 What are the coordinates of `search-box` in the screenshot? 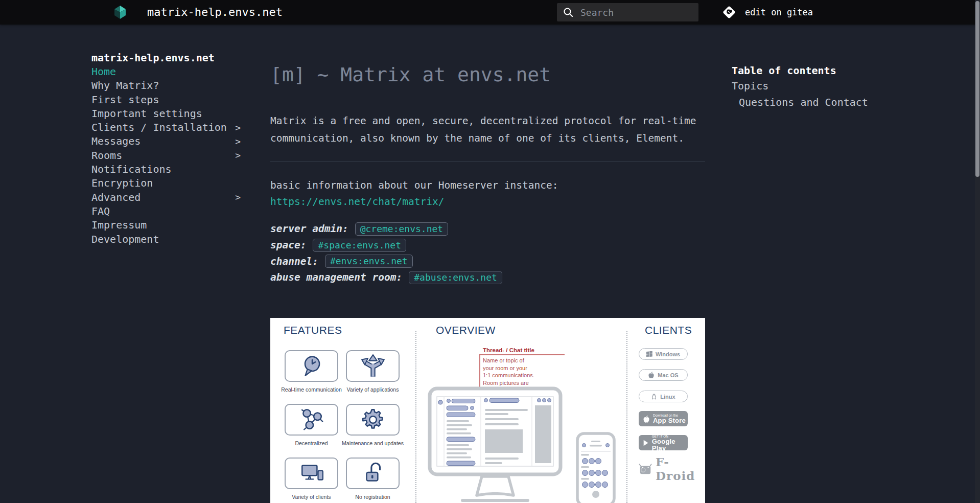 It's located at (627, 12).